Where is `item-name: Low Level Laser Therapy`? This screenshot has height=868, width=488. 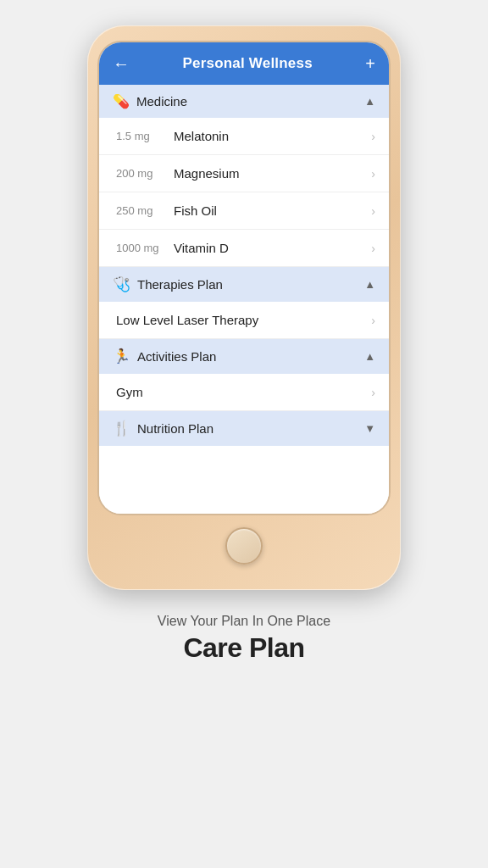 item-name: Low Level Laser Therapy is located at coordinates (187, 320).